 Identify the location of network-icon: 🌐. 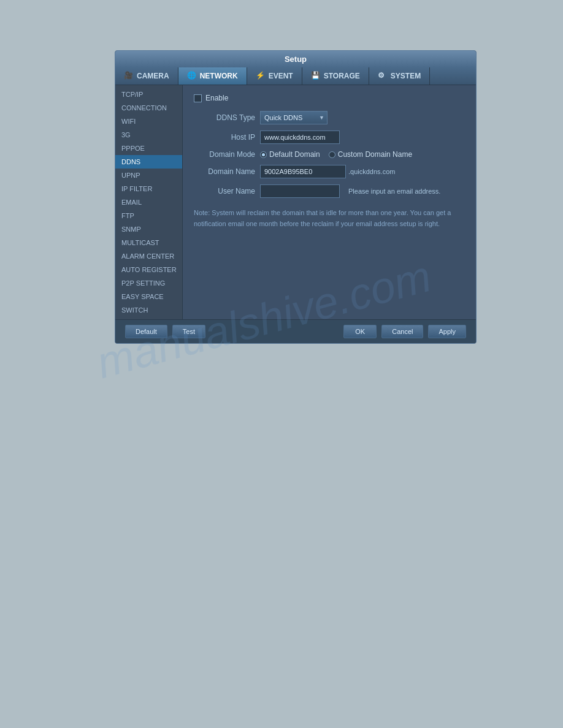
(192, 76).